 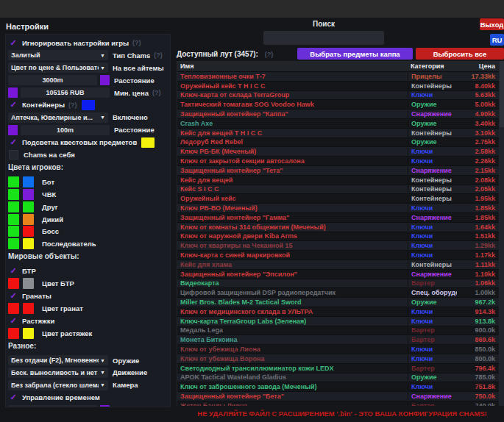 What do you see at coordinates (49, 154) in the screenshot?
I see `checkbox-label: Chams на себя` at bounding box center [49, 154].